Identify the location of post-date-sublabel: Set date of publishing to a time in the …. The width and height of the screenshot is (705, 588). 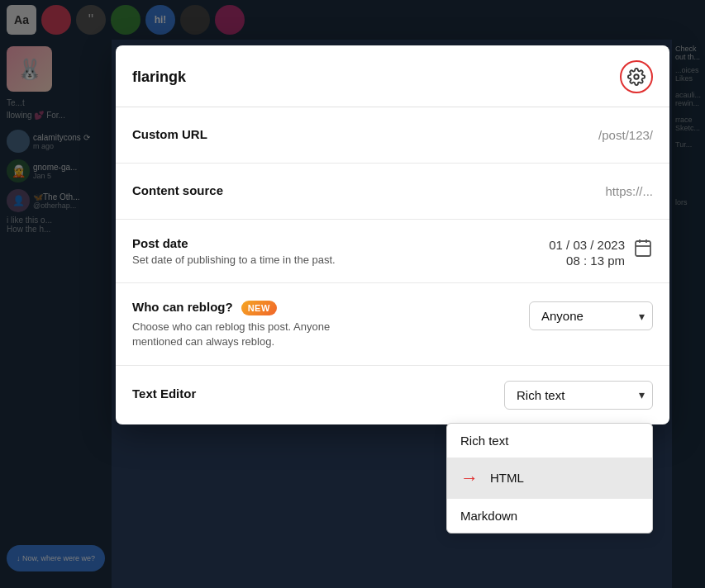
(256, 260).